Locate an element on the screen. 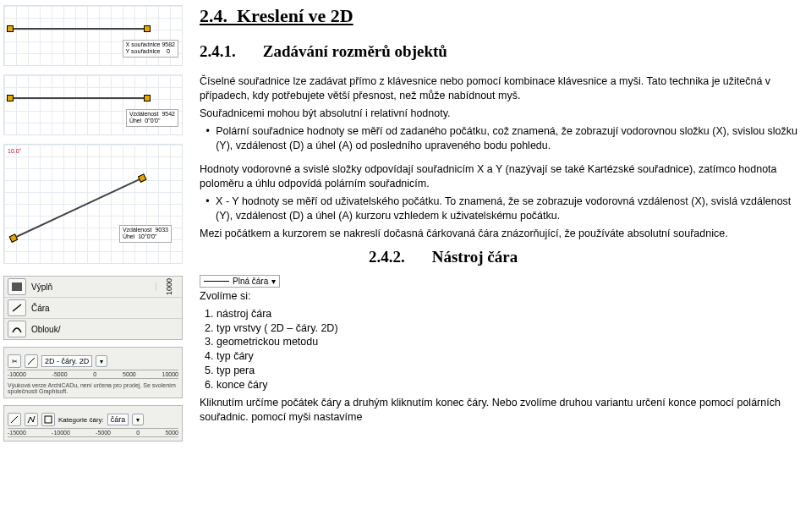  tool-label-arc: Oblouk/ is located at coordinates (46, 330).